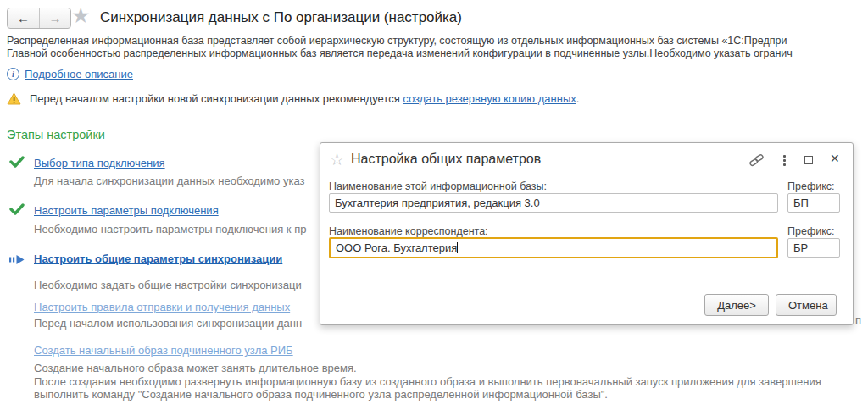 This screenshot has width=868, height=410. What do you see at coordinates (337, 159) in the screenshot?
I see `dialog-favorite-star-icon: ☆` at bounding box center [337, 159].